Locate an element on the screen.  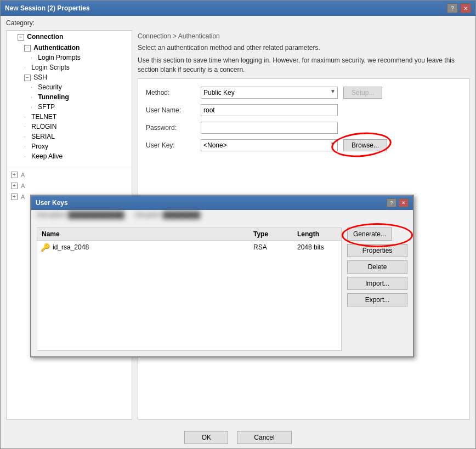
authentication-label: Authentication is located at coordinates (56, 48).